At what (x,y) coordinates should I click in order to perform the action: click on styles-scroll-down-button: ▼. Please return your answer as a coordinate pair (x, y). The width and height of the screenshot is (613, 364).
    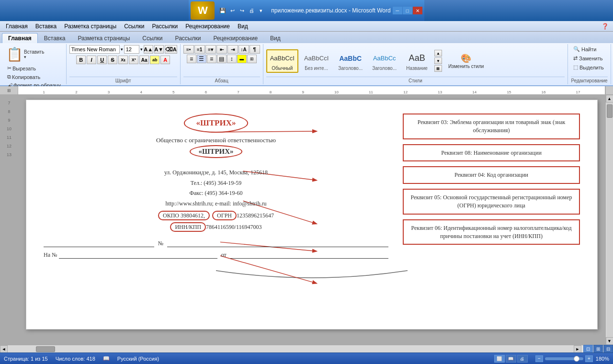
    Looking at the image, I should click on (438, 61).